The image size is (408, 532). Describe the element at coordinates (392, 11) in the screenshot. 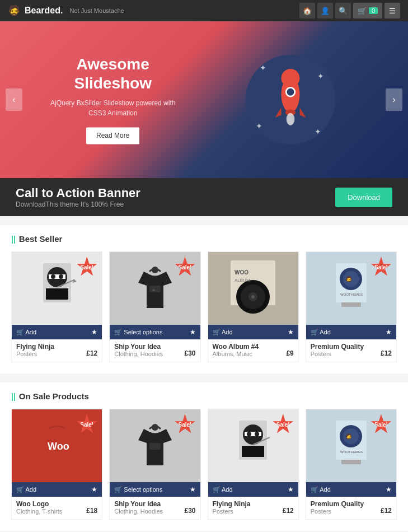

I see `menu-button: ☰` at that location.